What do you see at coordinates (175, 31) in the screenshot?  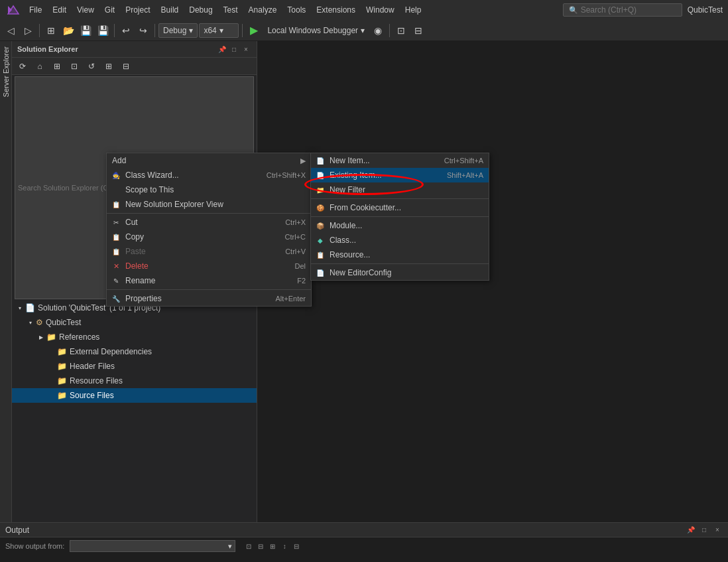 I see `debug-config-label: Debug` at bounding box center [175, 31].